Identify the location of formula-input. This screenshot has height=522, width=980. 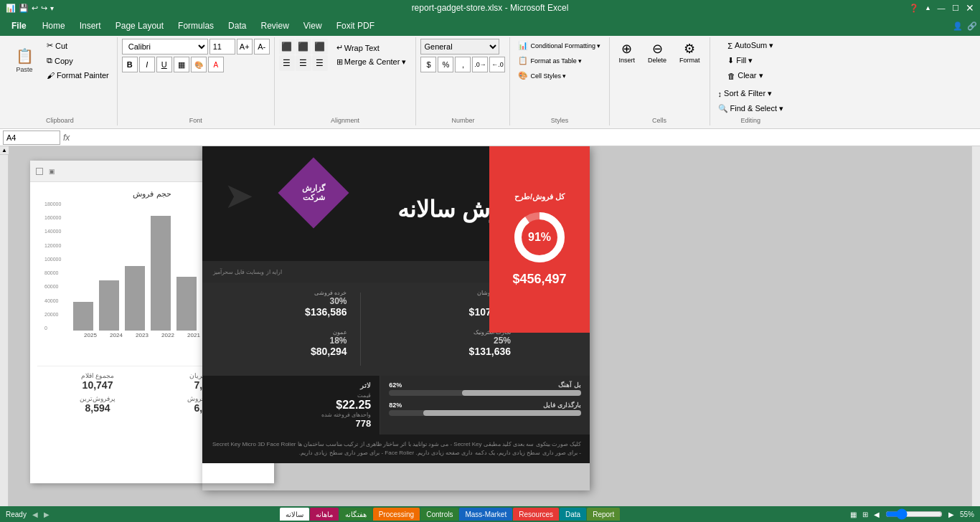
(525, 138).